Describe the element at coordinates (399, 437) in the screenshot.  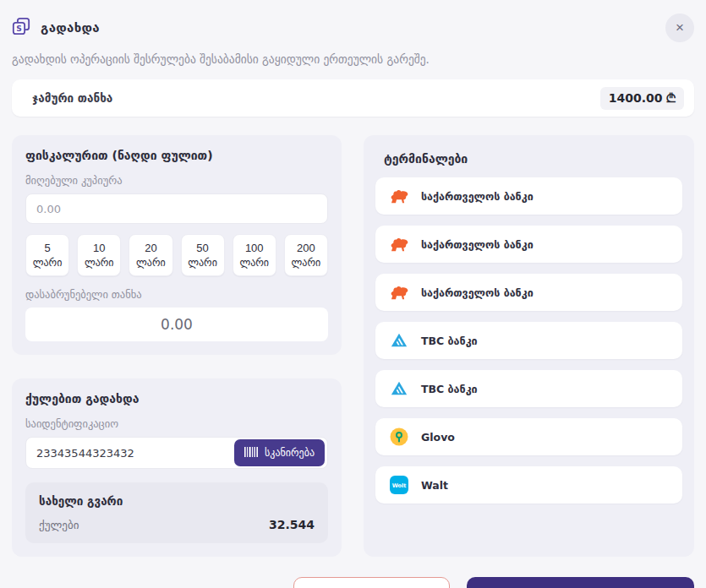
I see `glovo-pin-icon` at that location.